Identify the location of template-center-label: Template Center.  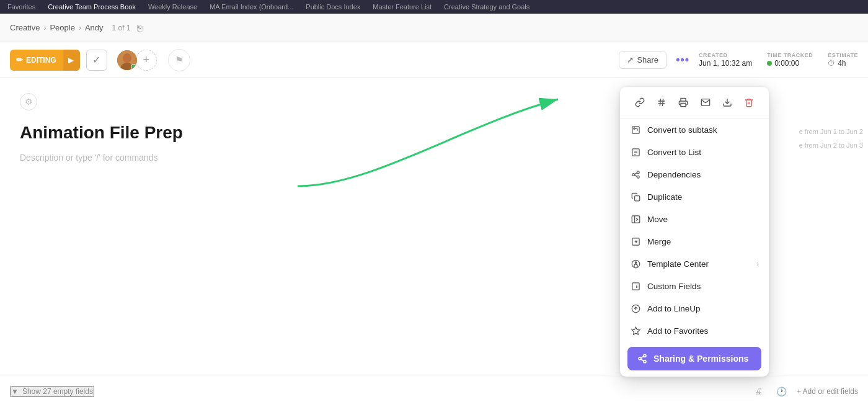
(678, 264).